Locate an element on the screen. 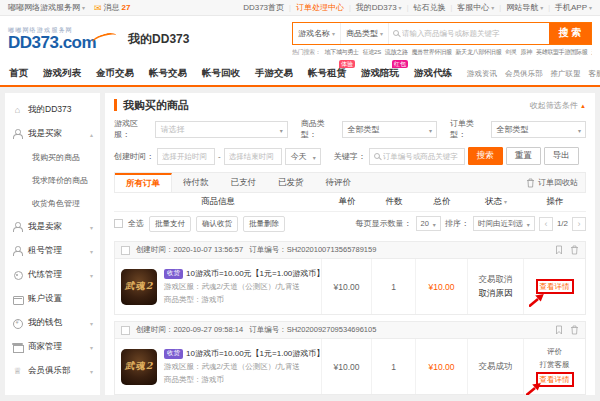 Image resolution: width=600 pixels, height=401 pixels. nav-account-recycle: 帐号回收 is located at coordinates (221, 74).